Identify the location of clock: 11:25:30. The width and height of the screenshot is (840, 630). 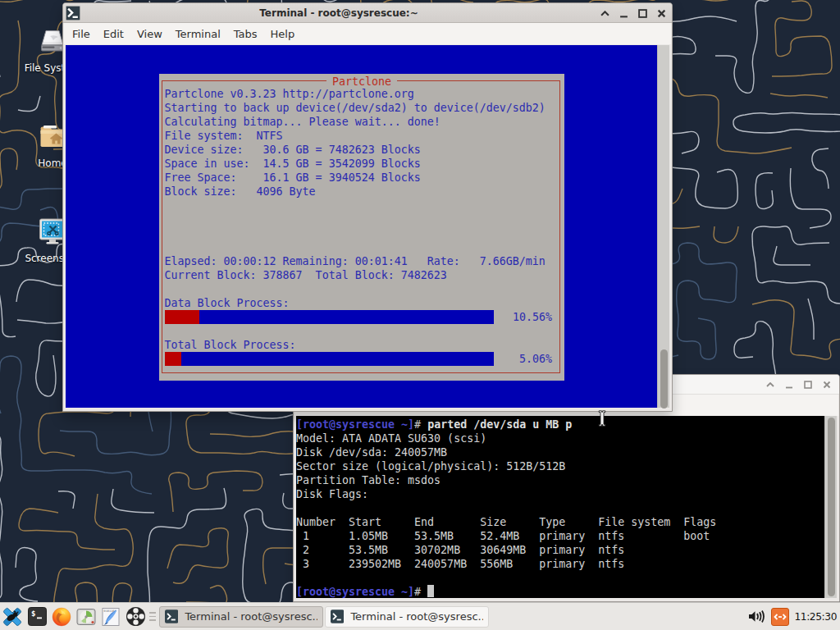
(815, 617).